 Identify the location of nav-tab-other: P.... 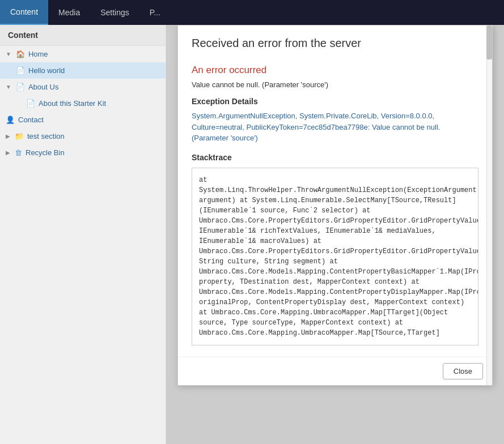
(155, 12).